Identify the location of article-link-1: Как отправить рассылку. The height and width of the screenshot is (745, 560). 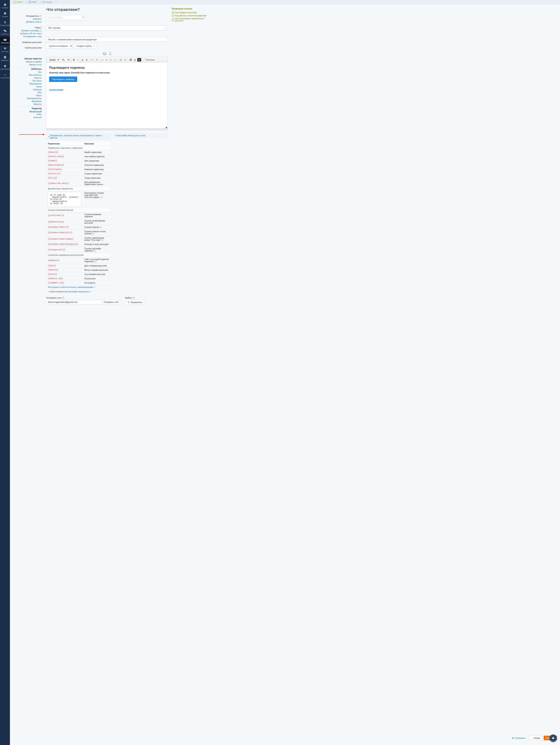
(192, 13).